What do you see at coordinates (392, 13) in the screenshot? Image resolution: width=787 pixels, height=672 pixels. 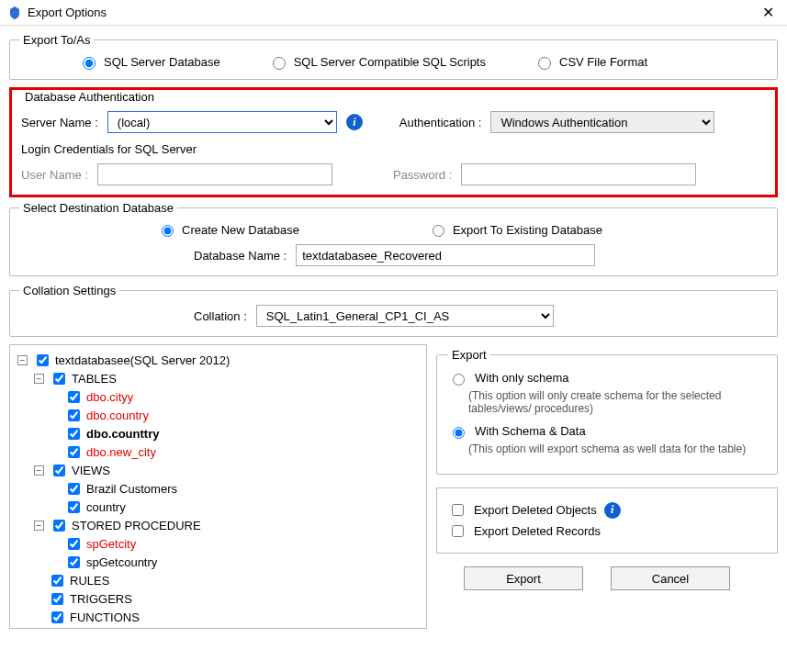 I see `window-title: Export Options` at bounding box center [392, 13].